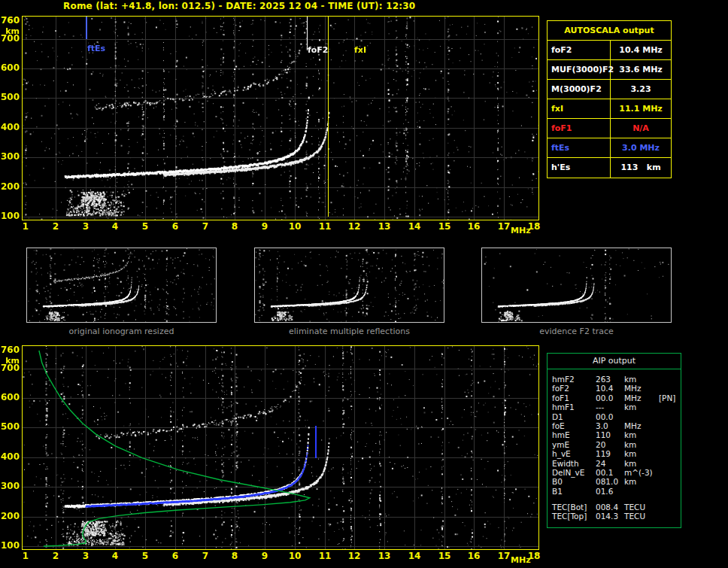 This screenshot has height=568, width=728. Describe the element at coordinates (576, 285) in the screenshot. I see `thumbnail-evidence-f2` at that location.